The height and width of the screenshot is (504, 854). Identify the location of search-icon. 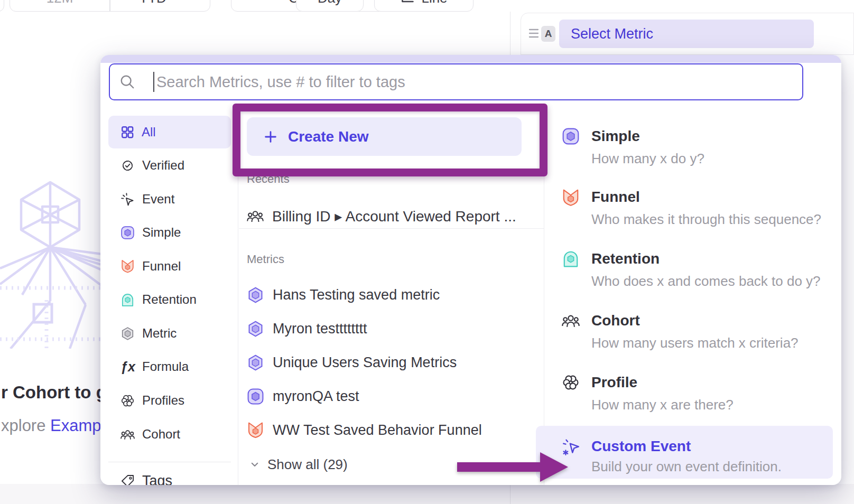
(127, 82).